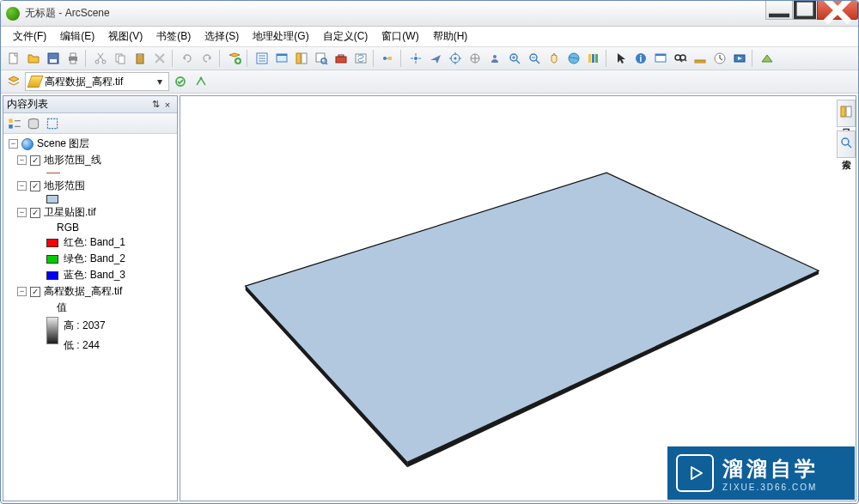 The image size is (859, 504). I want to click on menu-edit: 编辑(E), so click(77, 36).